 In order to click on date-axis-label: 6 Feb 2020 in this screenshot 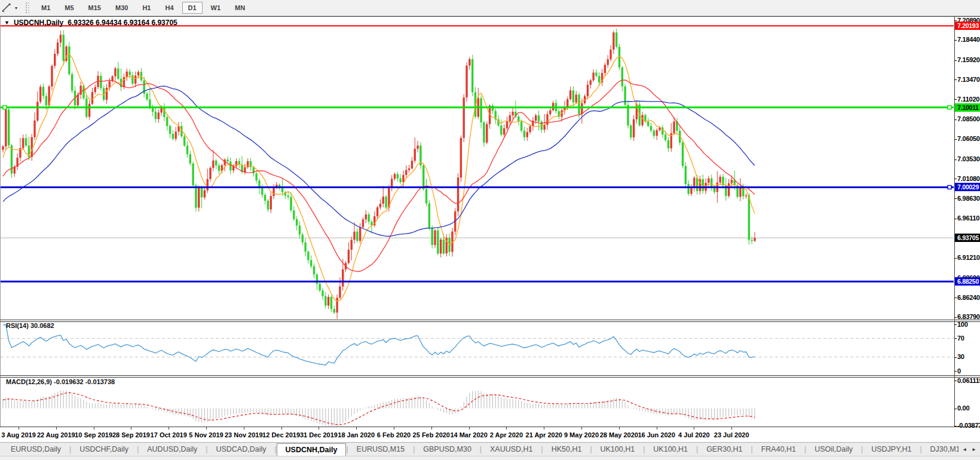, I will do `click(394, 435)`.